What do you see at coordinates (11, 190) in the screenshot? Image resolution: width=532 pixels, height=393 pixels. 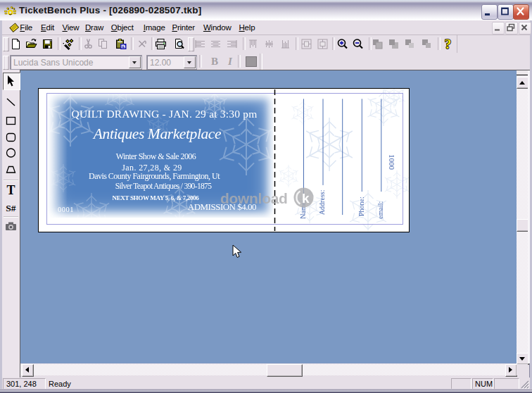 I see `svg-text: T` at bounding box center [11, 190].